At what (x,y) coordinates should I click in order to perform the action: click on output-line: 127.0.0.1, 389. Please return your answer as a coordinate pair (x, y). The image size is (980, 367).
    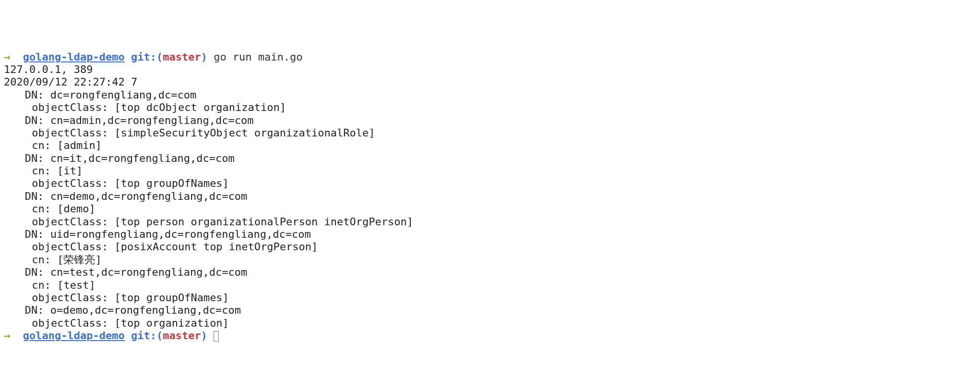
    Looking at the image, I should click on (490, 70).